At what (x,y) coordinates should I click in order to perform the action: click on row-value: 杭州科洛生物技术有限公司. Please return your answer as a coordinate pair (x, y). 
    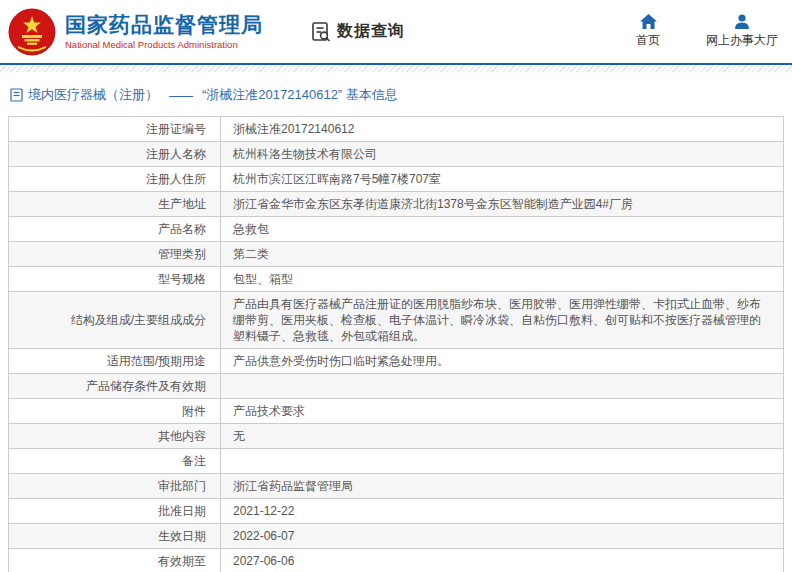
    Looking at the image, I should click on (502, 154).